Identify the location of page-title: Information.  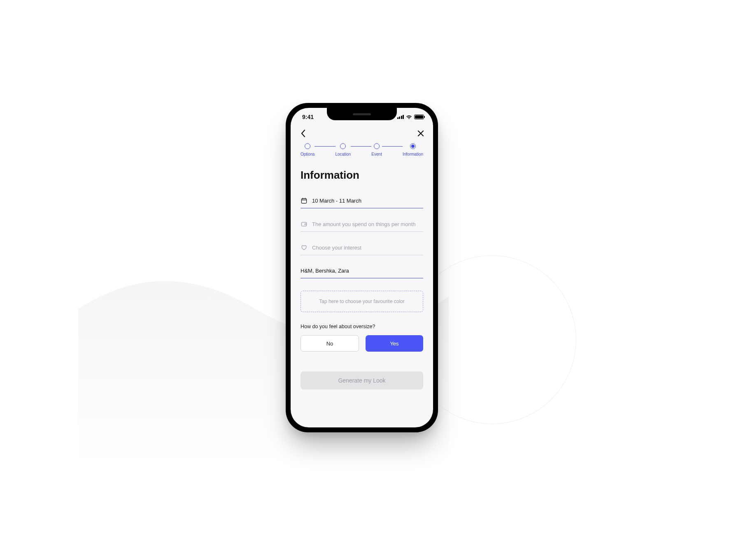
(362, 175).